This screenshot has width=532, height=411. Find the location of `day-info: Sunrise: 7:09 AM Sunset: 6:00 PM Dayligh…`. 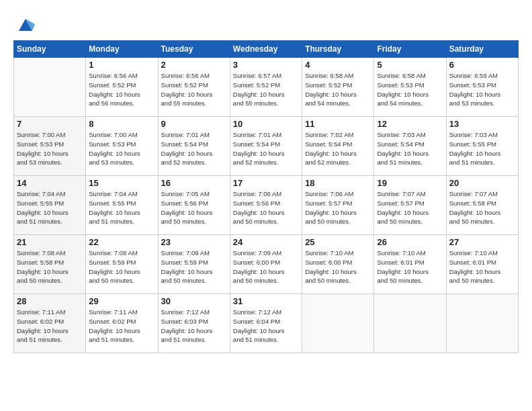

day-info: Sunrise: 7:09 AM Sunset: 6:00 PM Dayligh… is located at coordinates (266, 267).